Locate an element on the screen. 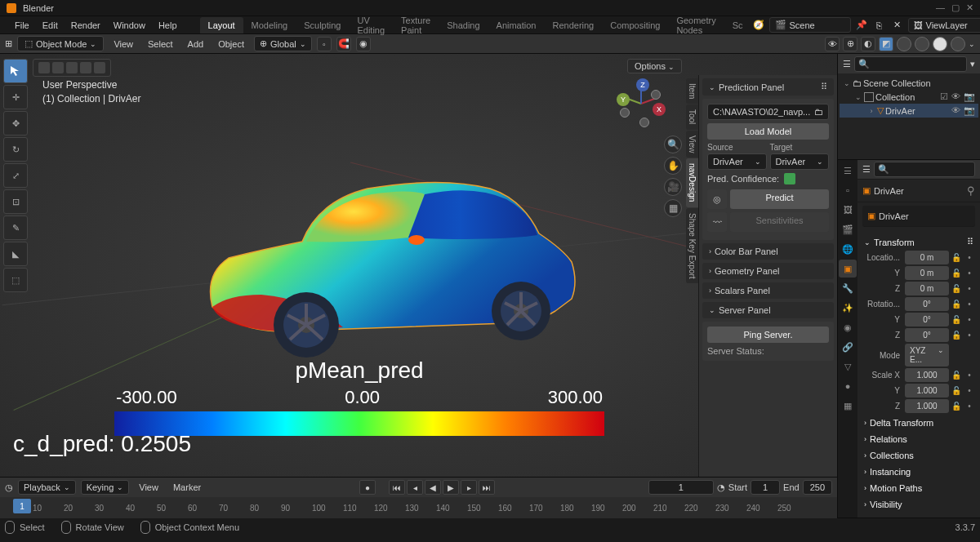 This screenshot has height=542, width=980. measure-tool: ◣ is located at coordinates (16, 254).